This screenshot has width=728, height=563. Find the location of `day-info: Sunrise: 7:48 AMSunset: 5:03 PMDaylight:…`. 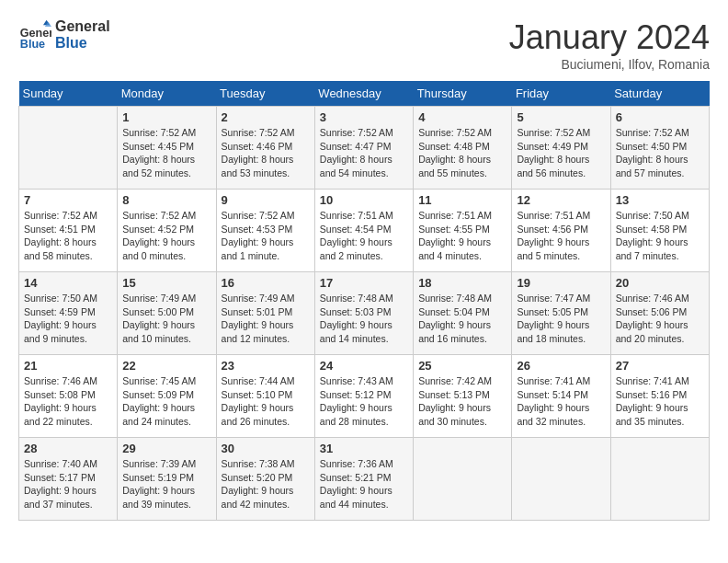

day-info: Sunrise: 7:48 AMSunset: 5:03 PMDaylight:… is located at coordinates (364, 318).